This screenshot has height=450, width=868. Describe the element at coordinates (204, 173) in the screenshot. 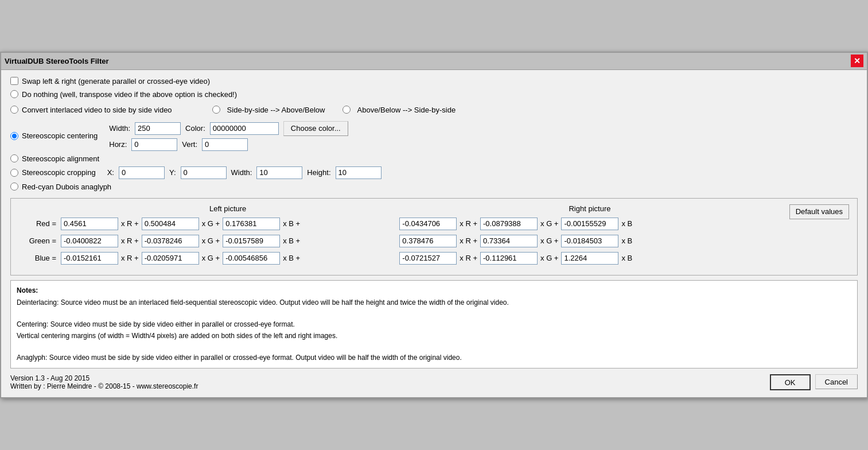

I see `y-input` at that location.